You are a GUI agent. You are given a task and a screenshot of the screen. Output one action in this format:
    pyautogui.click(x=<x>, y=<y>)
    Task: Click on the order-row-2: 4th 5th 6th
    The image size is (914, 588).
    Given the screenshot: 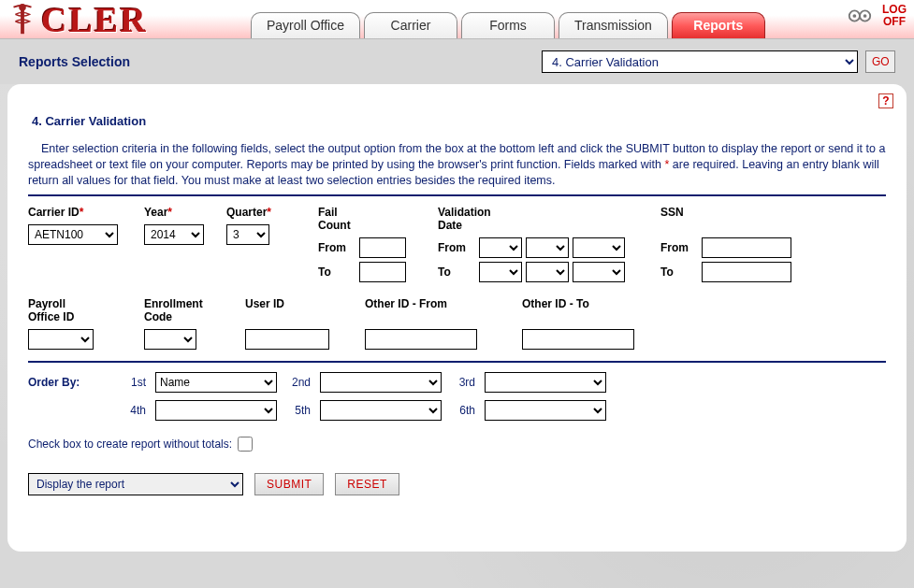 What is the action you would take?
    pyautogui.click(x=457, y=410)
    